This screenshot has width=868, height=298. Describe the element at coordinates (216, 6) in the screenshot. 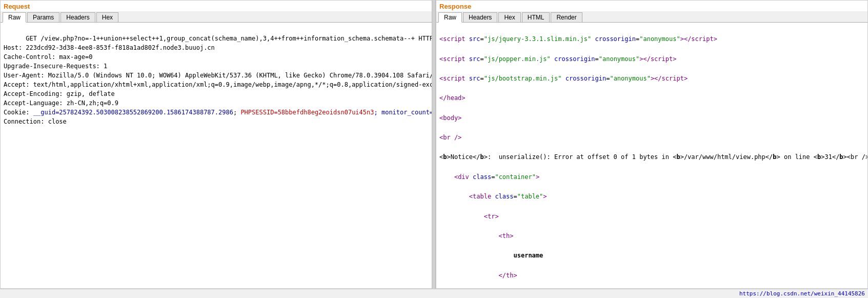

I see `request-title: Request` at that location.